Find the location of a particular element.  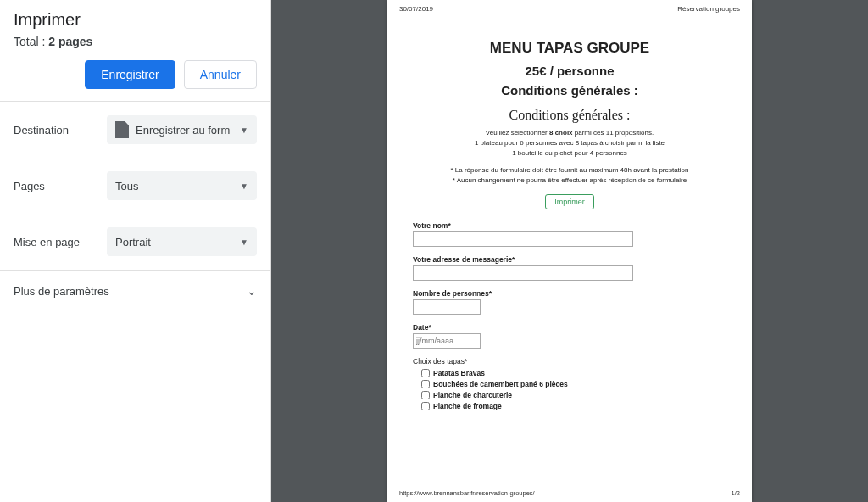

cancel-button: Annuler is located at coordinates (220, 75).